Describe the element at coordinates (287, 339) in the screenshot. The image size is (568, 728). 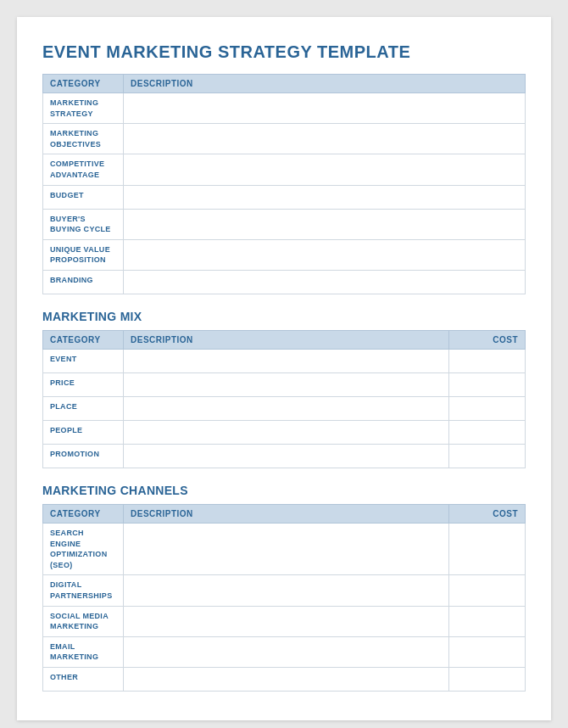
I see `col-description-2: DESCRIPTION` at that location.